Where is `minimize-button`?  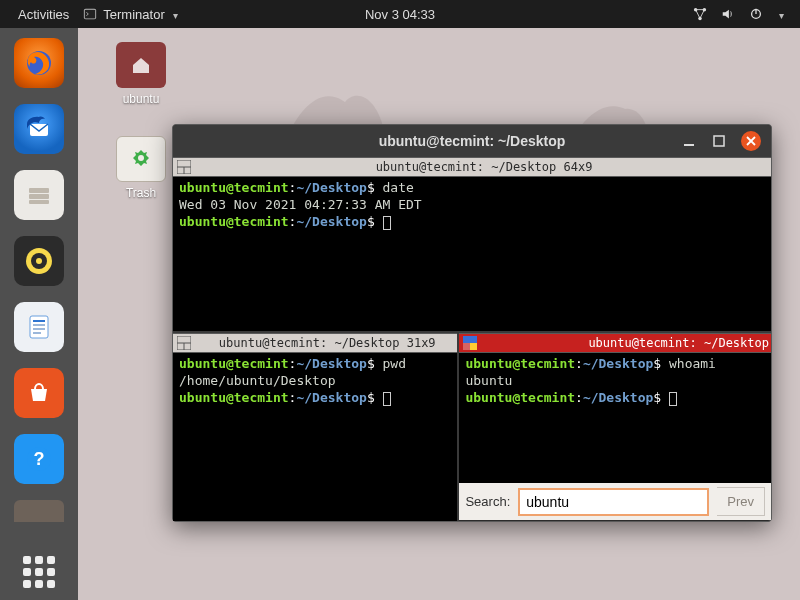
minimize-button is located at coordinates (689, 141).